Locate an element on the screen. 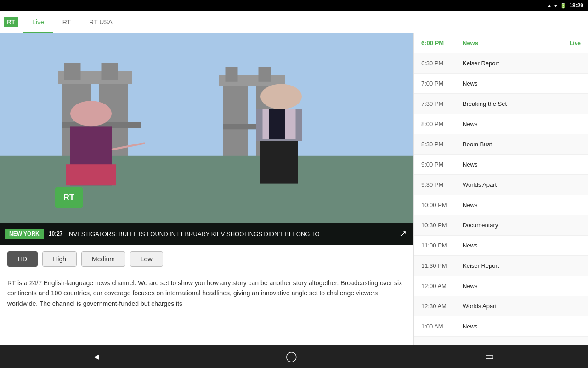 This screenshot has height=368, width=588. schedule-show: Boom Bust is located at coordinates (522, 144).